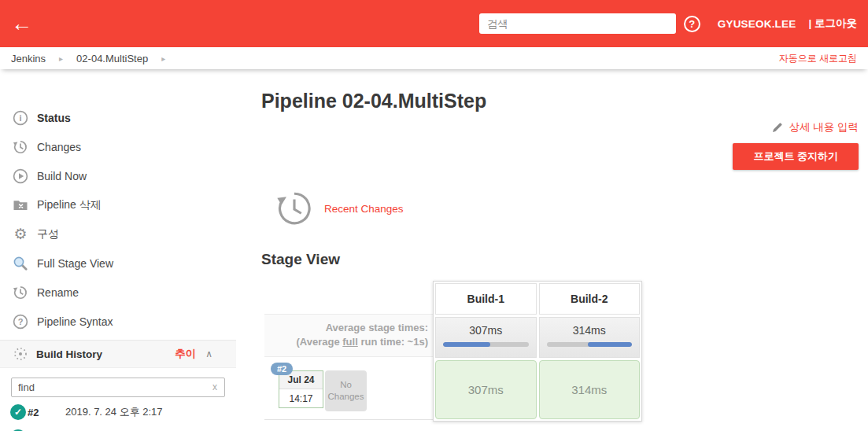 This screenshot has height=431, width=868. Describe the element at coordinates (112, 58) in the screenshot. I see `breadcrumb-project: 02-04.MultiStep` at that location.